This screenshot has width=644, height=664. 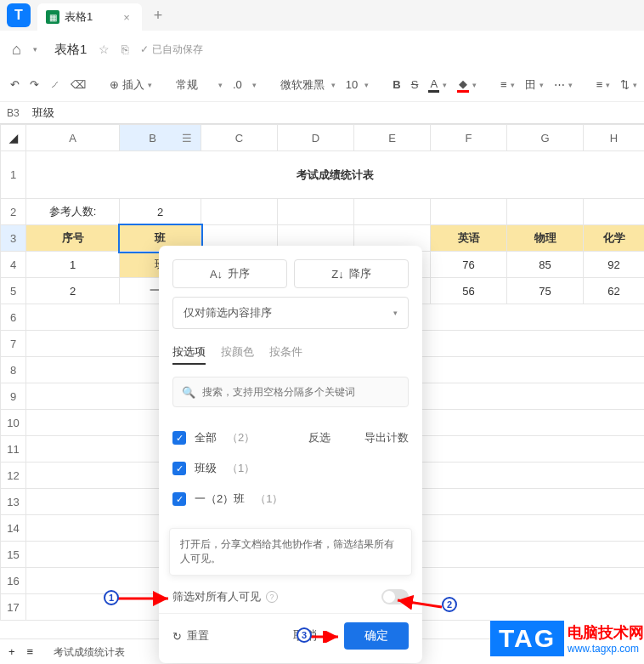 What do you see at coordinates (396, 85) in the screenshot?
I see `bold-button: B` at bounding box center [396, 85].